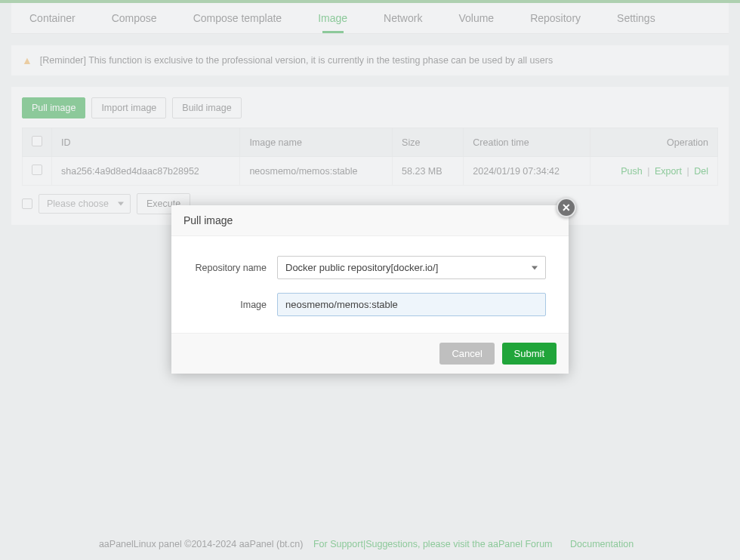 This screenshot has height=560, width=740. Describe the element at coordinates (370, 220) in the screenshot. I see `modal-title: Pull image` at that location.